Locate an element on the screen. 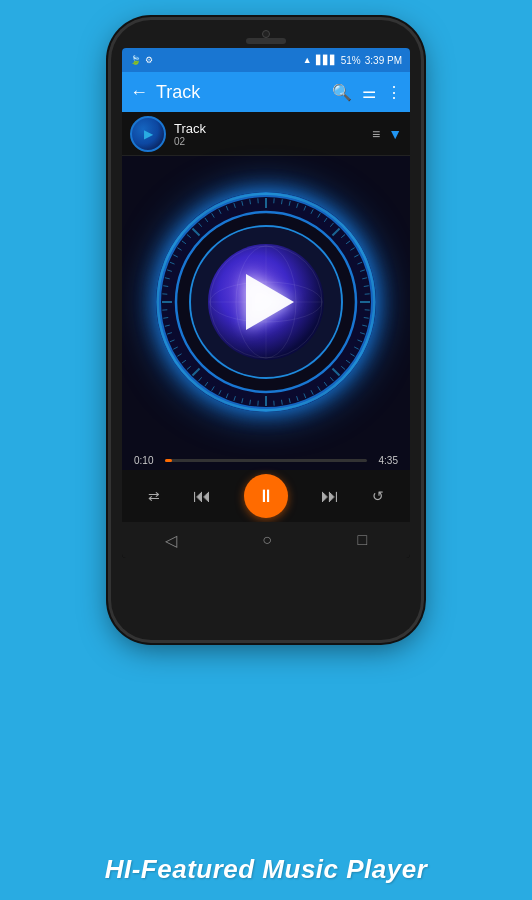 This screenshot has width=532, height=900. notification-icon: 🍃 is located at coordinates (136, 60).